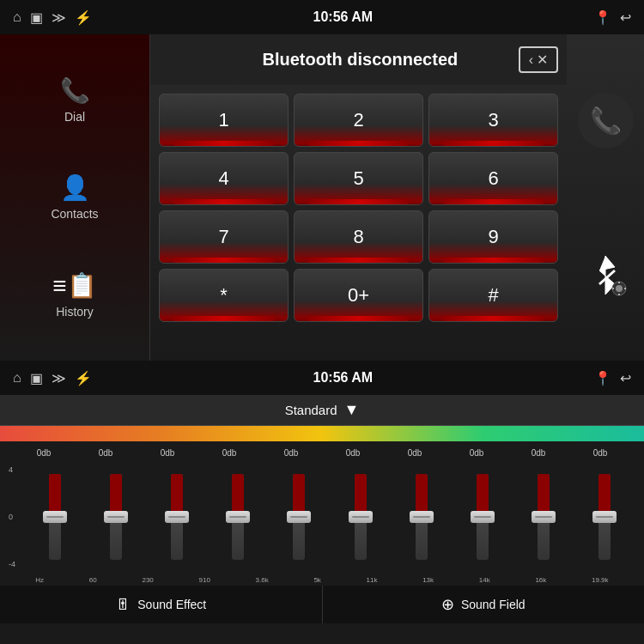  I want to click on call-button: 📞, so click(606, 120).